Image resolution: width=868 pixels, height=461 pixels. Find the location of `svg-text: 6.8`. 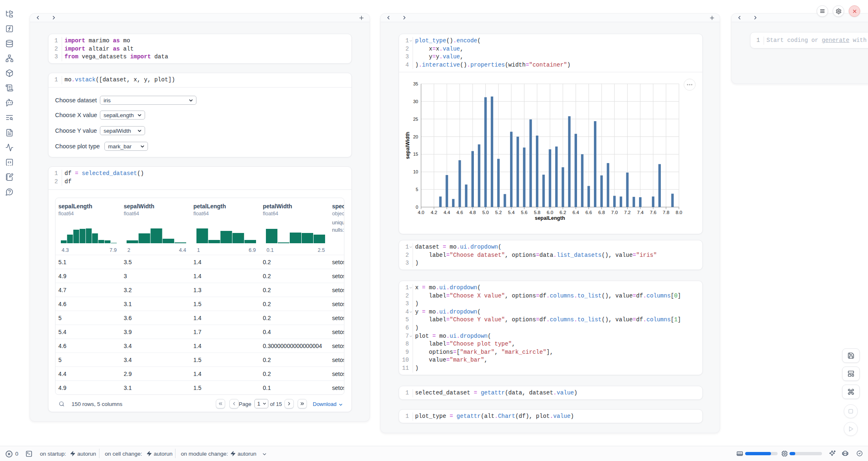

svg-text: 6.8 is located at coordinates (602, 212).